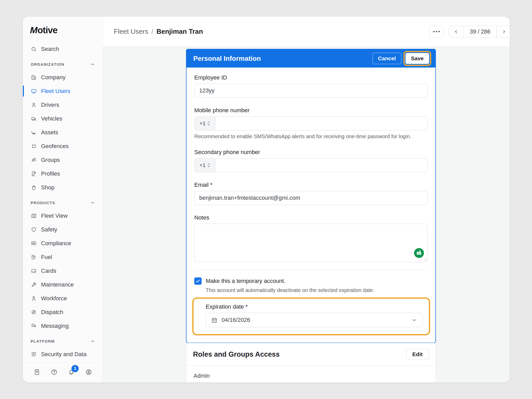  Describe the element at coordinates (37, 373) in the screenshot. I see `resources-button` at that location.